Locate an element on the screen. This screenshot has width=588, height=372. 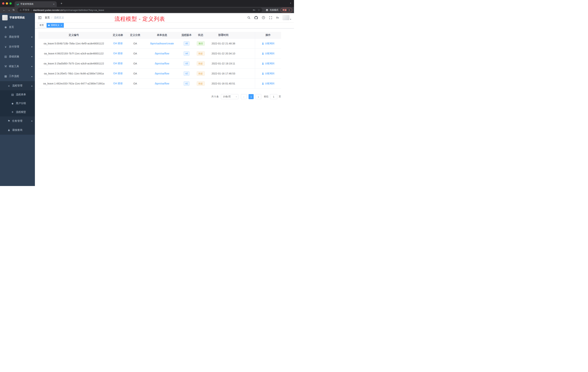
browser-tab: 芋道管理系统 × is located at coordinates (36, 4).